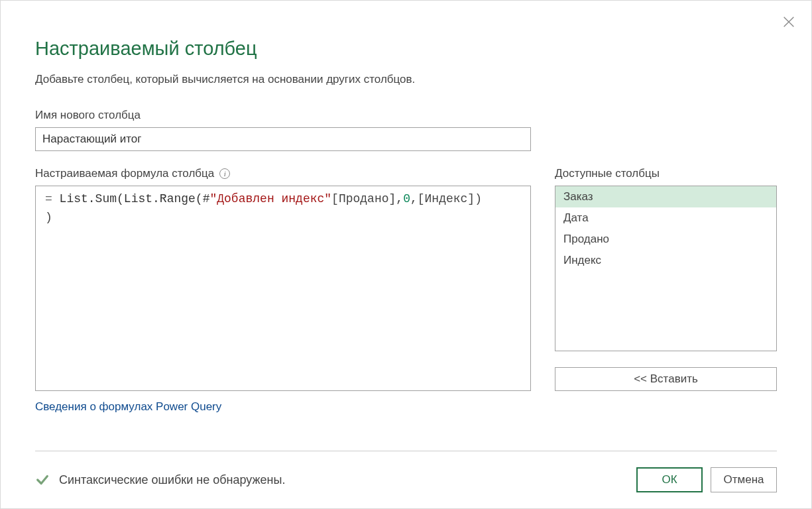 Image resolution: width=812 pixels, height=509 pixels. I want to click on close-button, so click(789, 22).